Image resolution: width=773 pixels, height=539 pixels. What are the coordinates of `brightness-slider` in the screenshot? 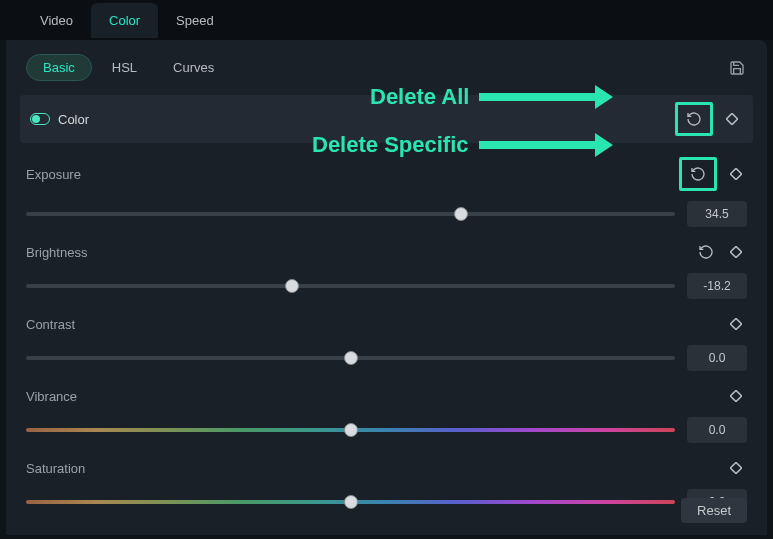 It's located at (350, 286).